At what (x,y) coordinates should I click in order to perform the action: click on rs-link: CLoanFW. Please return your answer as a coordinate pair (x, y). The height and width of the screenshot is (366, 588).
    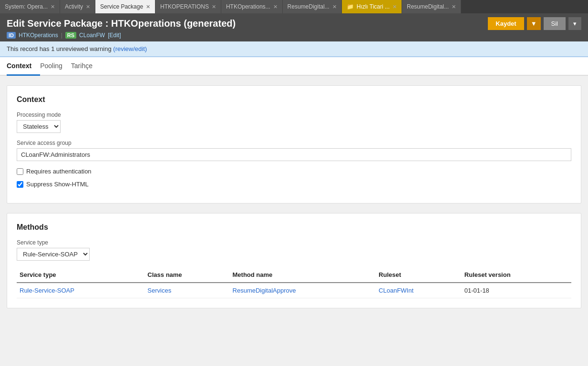
    Looking at the image, I should click on (92, 35).